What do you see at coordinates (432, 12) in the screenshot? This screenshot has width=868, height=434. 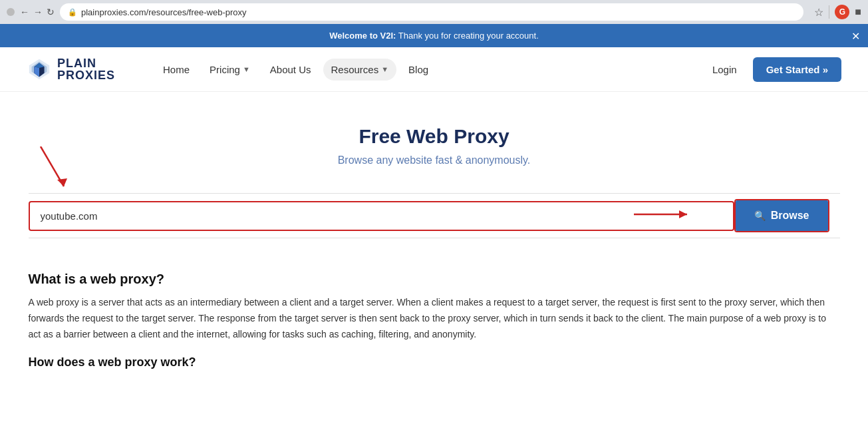 I see `address-bar: 🔒 plainproxies.com/resources/free-web-pr…` at bounding box center [432, 12].